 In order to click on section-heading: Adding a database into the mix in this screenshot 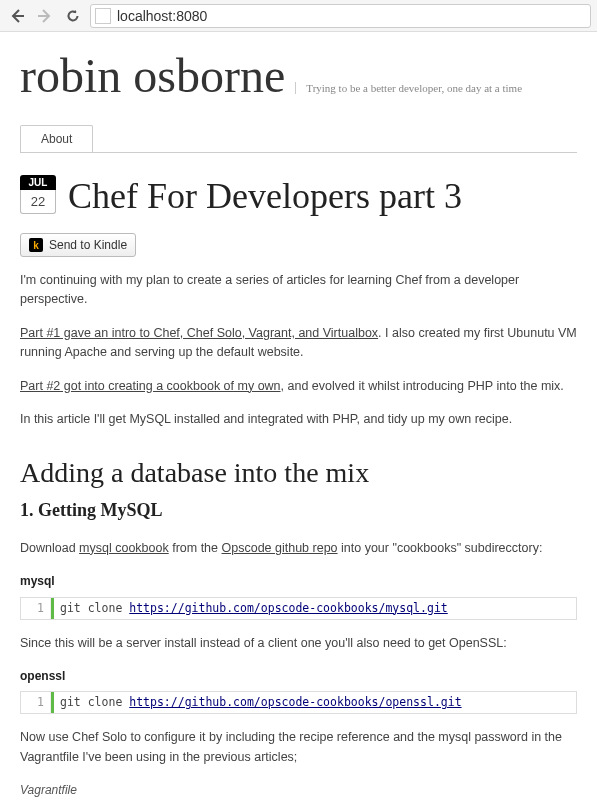, I will do `click(298, 472)`.